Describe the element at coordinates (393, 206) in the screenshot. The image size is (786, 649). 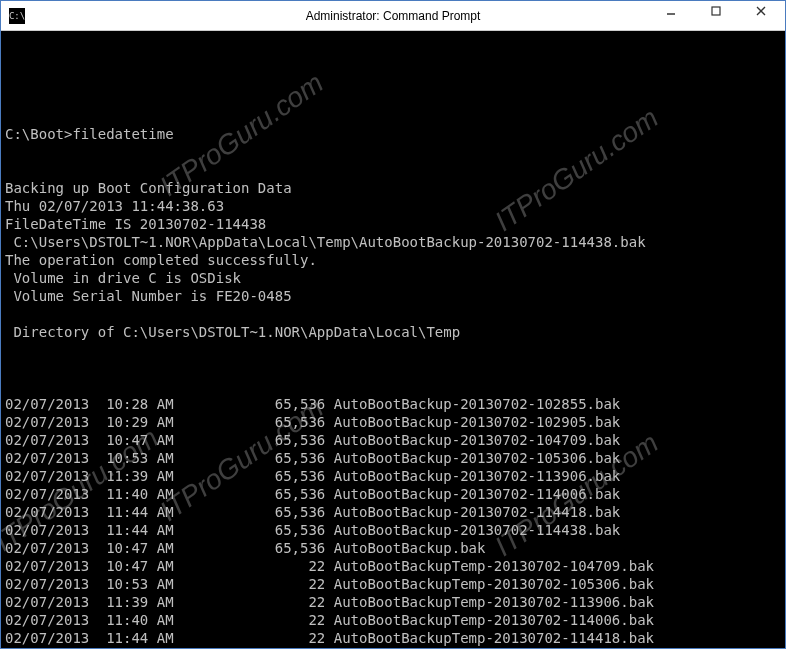
I see `output-line: Thu 02/07/2013 11:44:38.63` at that location.